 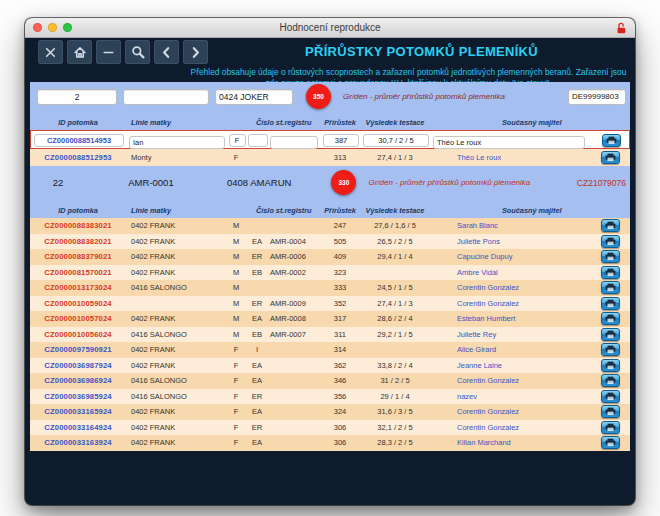 What do you see at coordinates (340, 226) in the screenshot?
I see `daily-gain: 247` at bounding box center [340, 226].